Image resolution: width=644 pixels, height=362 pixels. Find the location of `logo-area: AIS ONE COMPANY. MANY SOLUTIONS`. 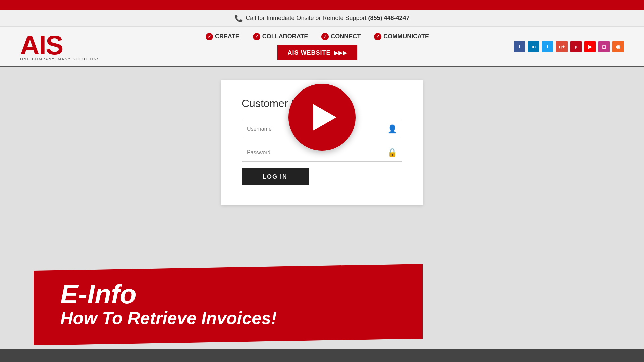

logo-area: AIS ONE COMPANY. MANY SOLUTIONS is located at coordinates (70, 46).